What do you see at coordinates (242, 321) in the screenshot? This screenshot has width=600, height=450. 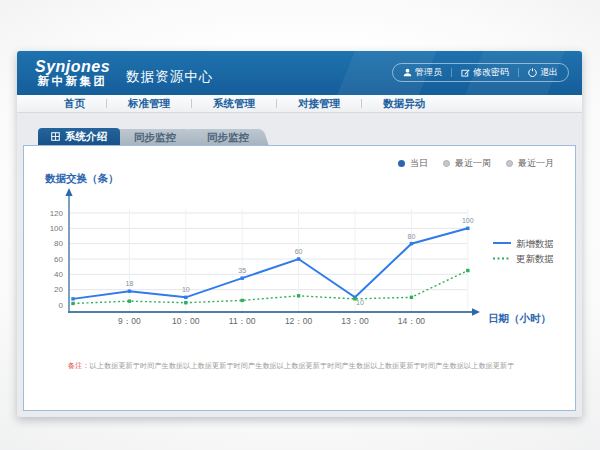 I see `svg-text: 11：00` at bounding box center [242, 321].